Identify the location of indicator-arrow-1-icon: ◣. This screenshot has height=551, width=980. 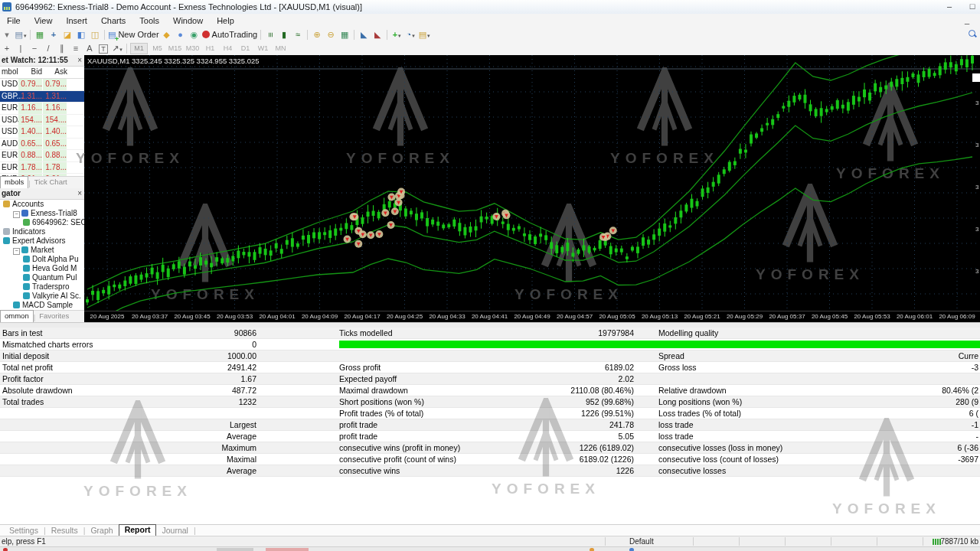
(364, 35).